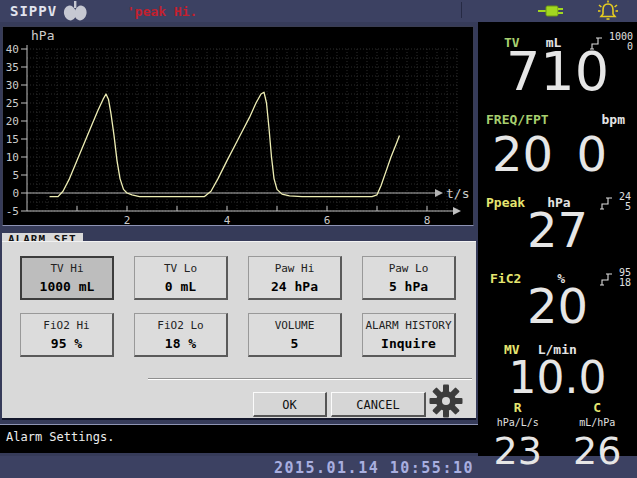  What do you see at coordinates (518, 451) in the screenshot?
I see `r-value: 23` at bounding box center [518, 451].